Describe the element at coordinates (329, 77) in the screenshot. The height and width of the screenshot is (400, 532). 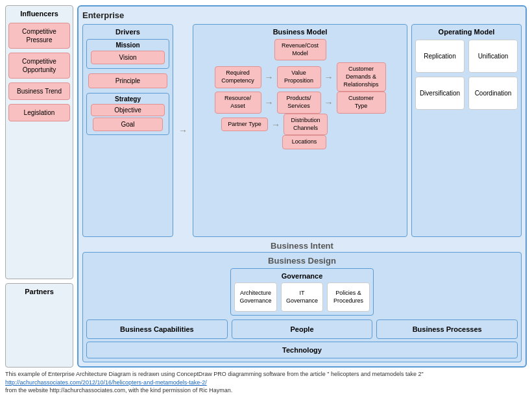
I see `arrow2: →` at that location.